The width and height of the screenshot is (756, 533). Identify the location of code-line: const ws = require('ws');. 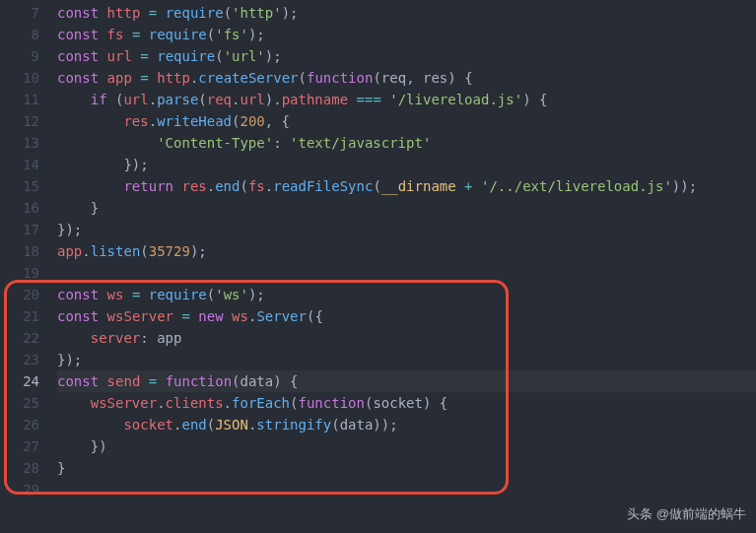
(406, 295).